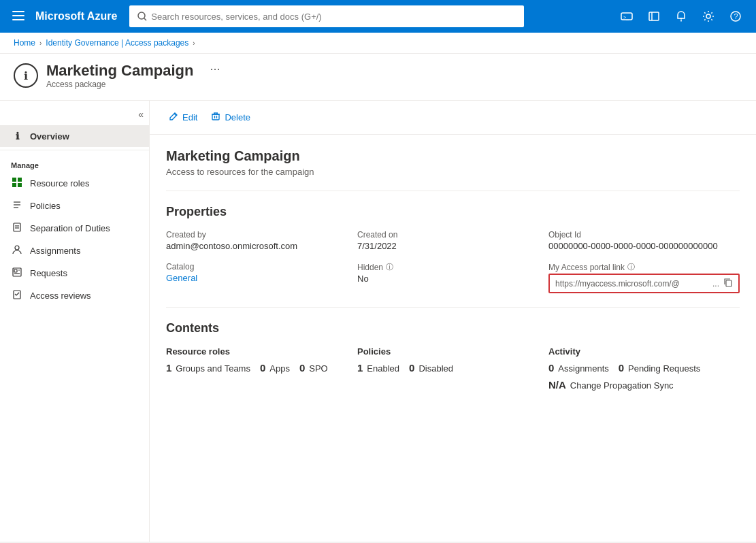 Image resolution: width=756 pixels, height=543 pixels. I want to click on copy-link-button, so click(728, 283).